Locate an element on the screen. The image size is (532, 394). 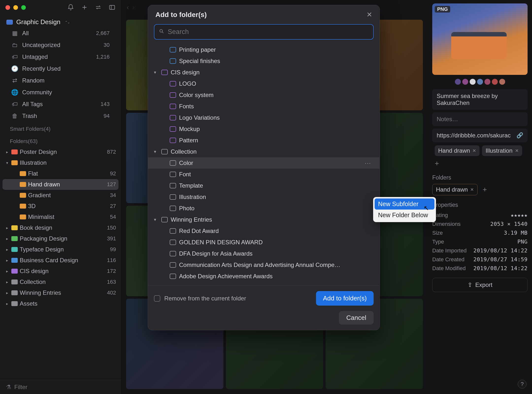
modal-folder-special-finishes: Special finishes is located at coordinates (264, 61).